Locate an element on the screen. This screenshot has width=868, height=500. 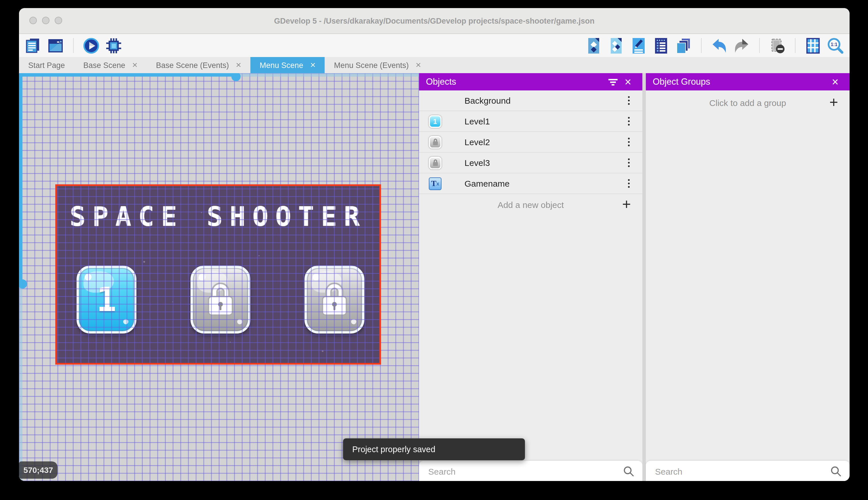
layers-panel-icon is located at coordinates (683, 45).